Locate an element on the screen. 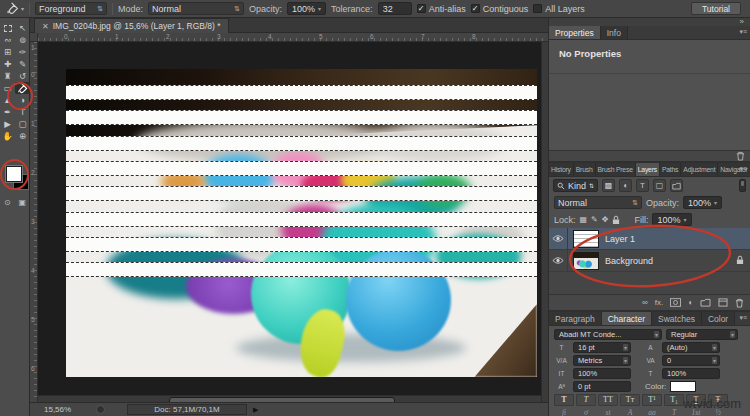  lock-all-icon is located at coordinates (616, 220).